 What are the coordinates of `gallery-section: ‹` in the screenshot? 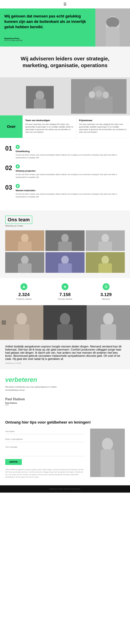 It's located at (65, 322).